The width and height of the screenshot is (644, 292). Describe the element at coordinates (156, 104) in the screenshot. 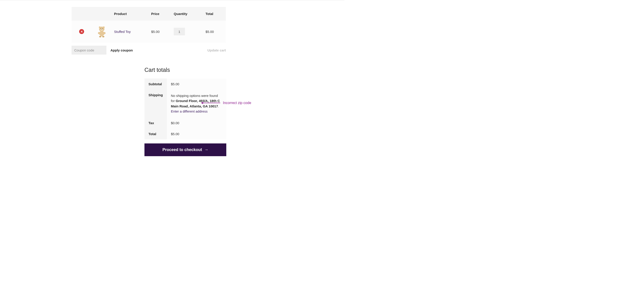

I see `shipping-label: Shipping` at that location.